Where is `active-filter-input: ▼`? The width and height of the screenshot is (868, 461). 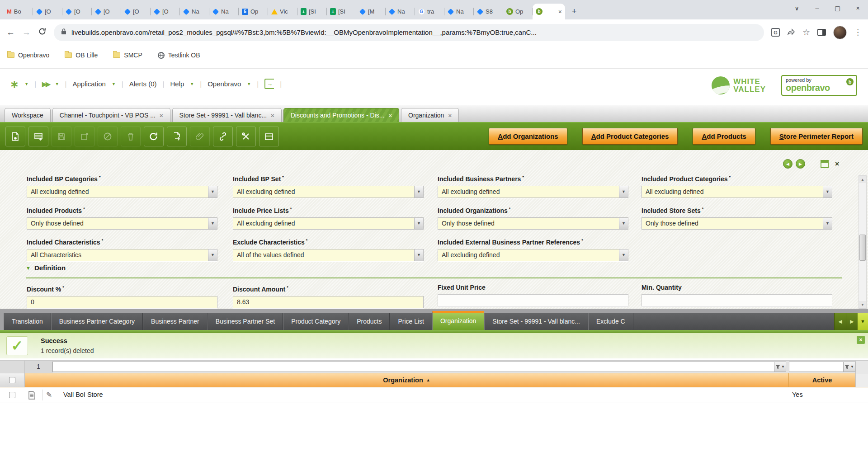
active-filter-input: ▼ is located at coordinates (822, 367).